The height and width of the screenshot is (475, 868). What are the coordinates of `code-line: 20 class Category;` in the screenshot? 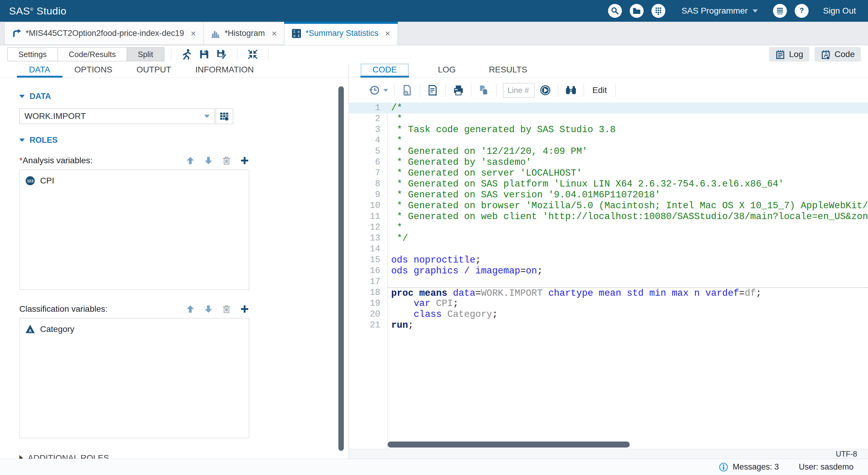 It's located at (609, 315).